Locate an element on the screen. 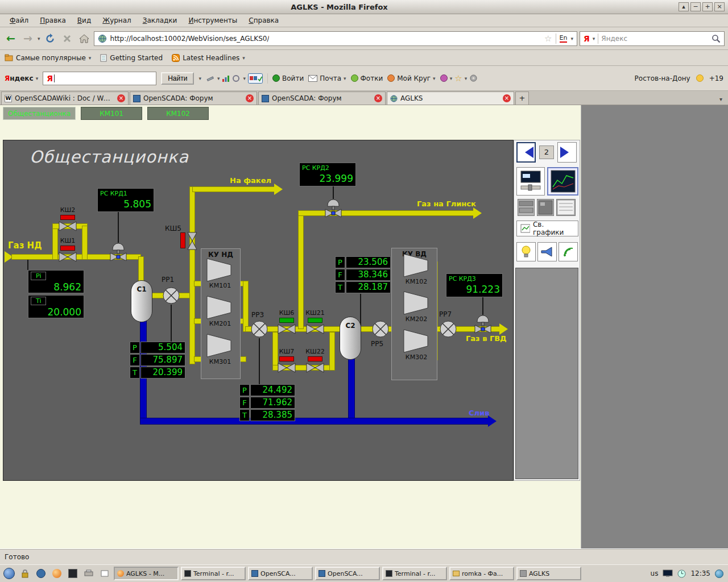 The width and height of the screenshot is (728, 582). valve-ksh7: КШ7 is located at coordinates (287, 360).